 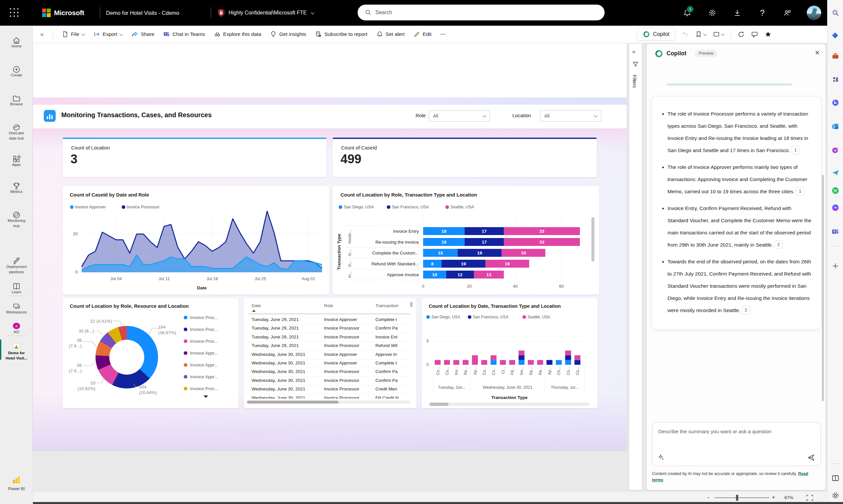 I want to click on toolbar-item-explore-this-data: Explore this data, so click(x=238, y=34).